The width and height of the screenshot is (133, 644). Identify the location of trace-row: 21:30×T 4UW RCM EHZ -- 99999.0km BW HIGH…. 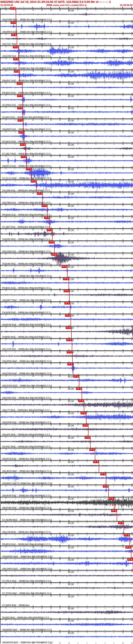
(67, 454).